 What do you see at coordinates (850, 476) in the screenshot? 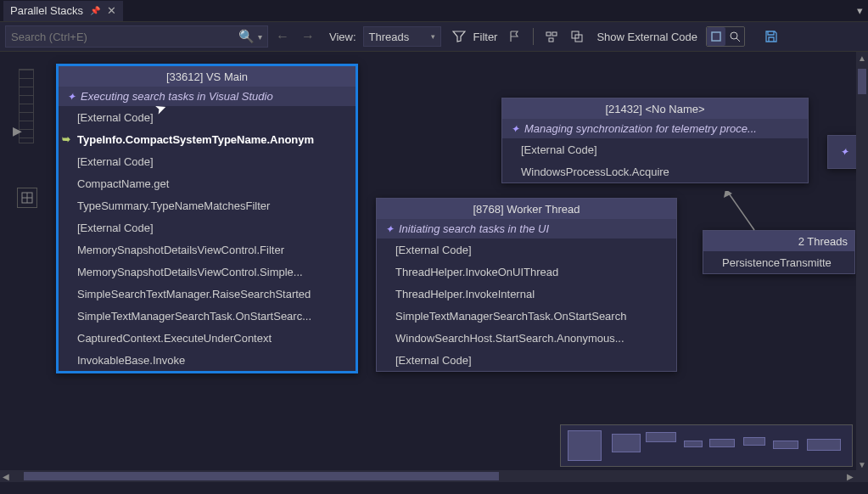
I see `scroll-right-icon: ▶` at bounding box center [850, 476].